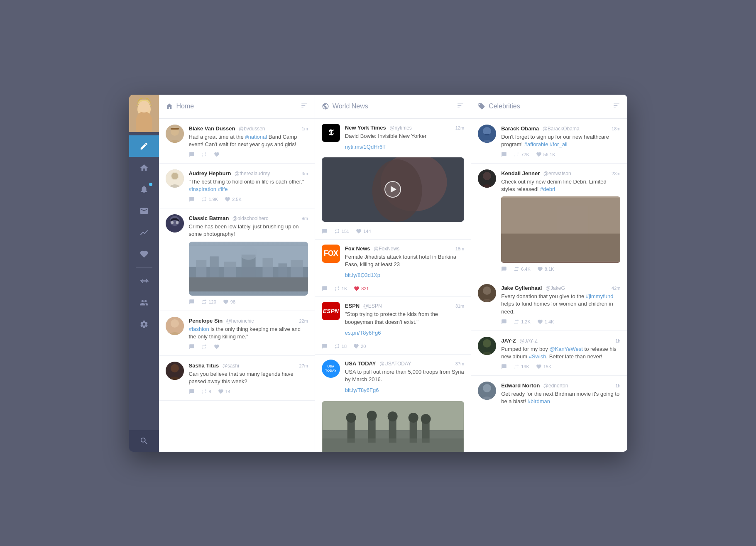 The height and width of the screenshot is (546, 756). Describe the element at coordinates (617, 106) in the screenshot. I see `celebrities-header-right` at that location.